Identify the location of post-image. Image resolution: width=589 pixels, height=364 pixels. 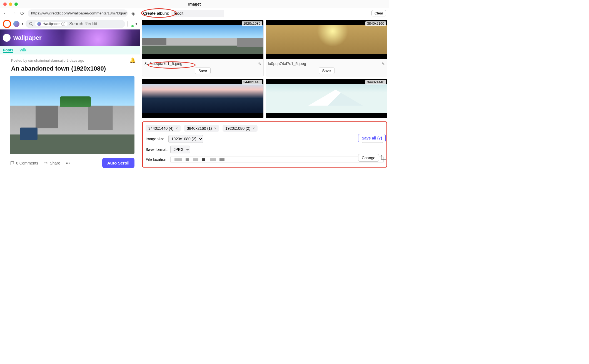
(72, 115).